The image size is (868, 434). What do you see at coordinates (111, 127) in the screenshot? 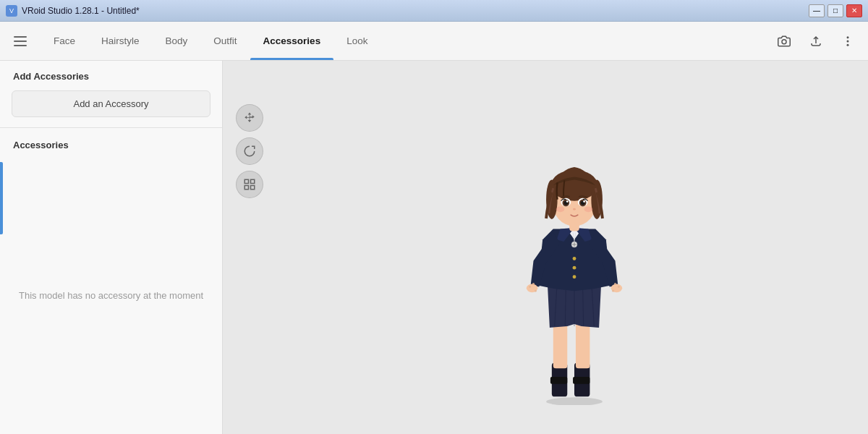
I see `sidebar-divider` at bounding box center [111, 127].